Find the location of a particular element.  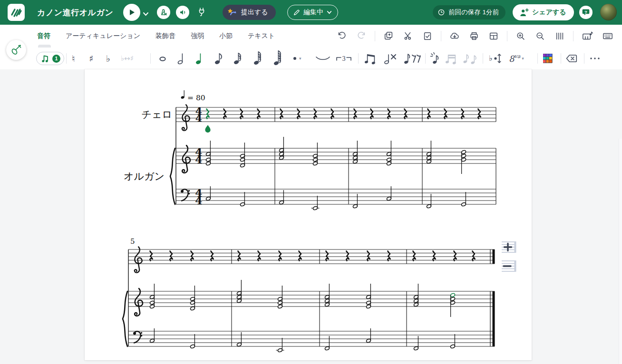

editing-status-button: 編集中 is located at coordinates (313, 12).